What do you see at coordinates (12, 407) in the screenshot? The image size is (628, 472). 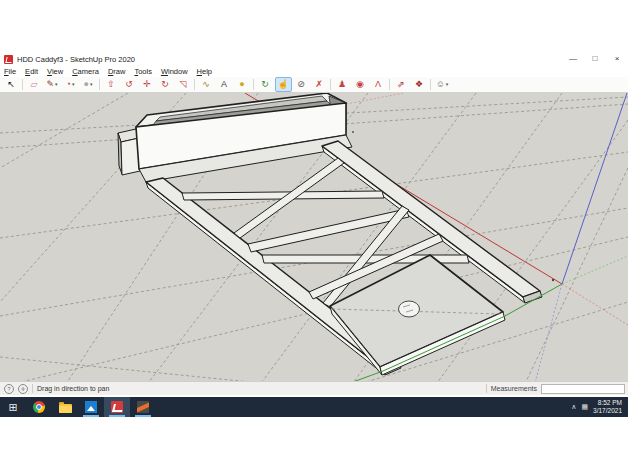 I see `start-button-icon: ⊞` at bounding box center [12, 407].